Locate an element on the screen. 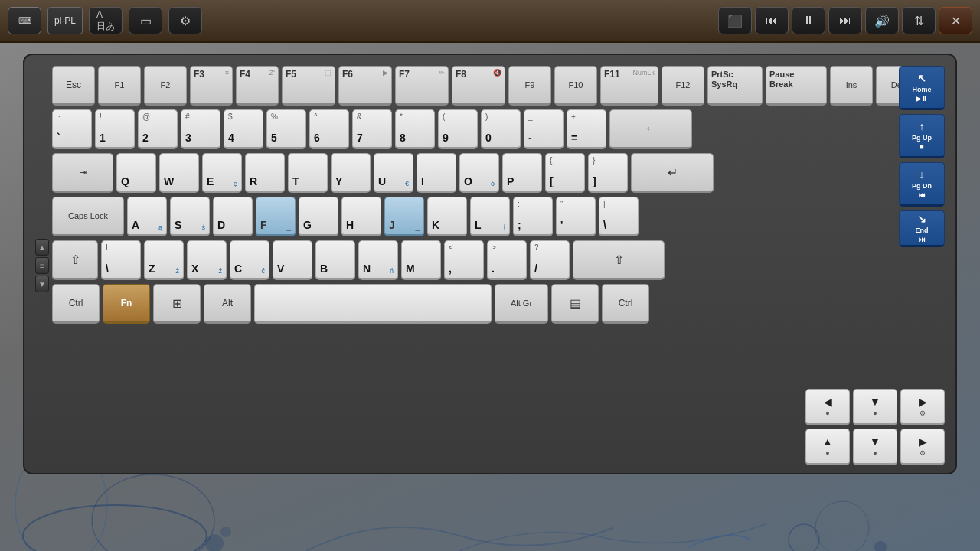  key-a: A ą is located at coordinates (147, 217).